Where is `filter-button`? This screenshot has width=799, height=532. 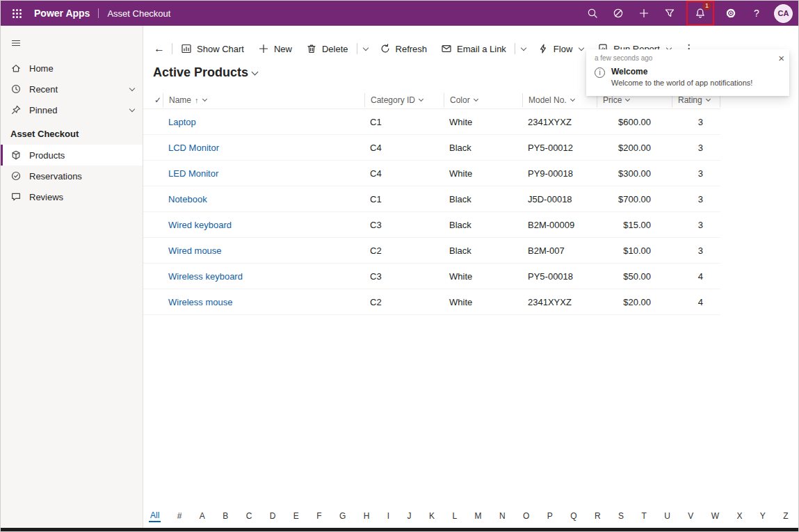
filter-button is located at coordinates (670, 13).